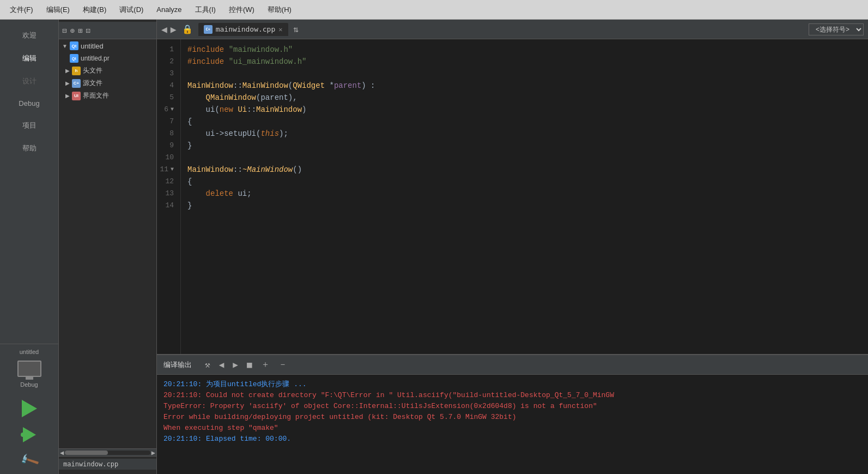 This screenshot has width=868, height=474. Describe the element at coordinates (265, 364) in the screenshot. I see `output-add-btn: ＋` at that location.